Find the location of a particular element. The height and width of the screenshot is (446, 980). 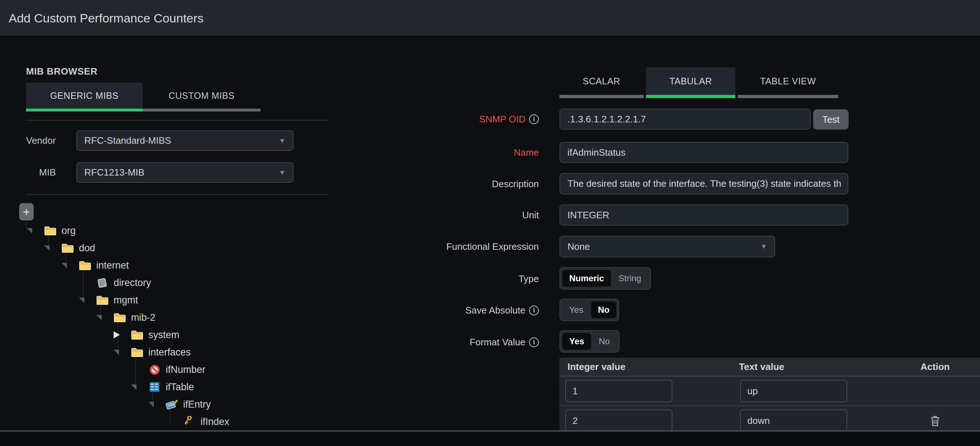

column-header-integer-value: Integer value is located at coordinates (649, 367).